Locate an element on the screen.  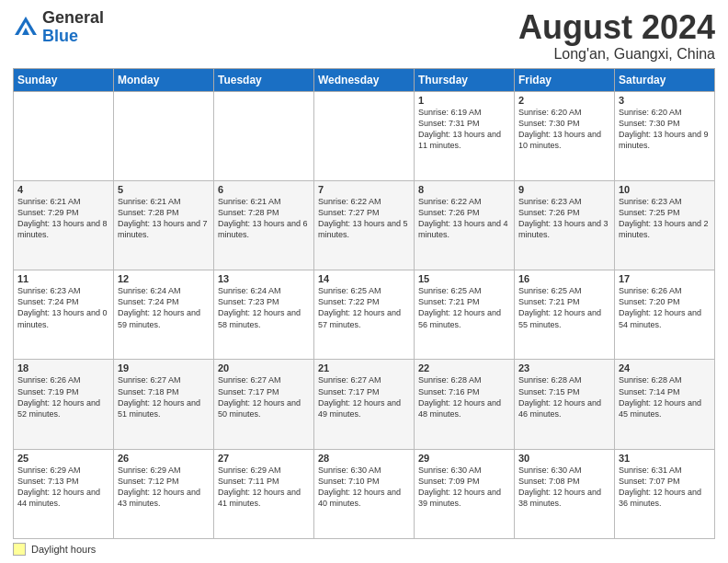
day-info: Sunrise: 6:28 AM Sunset: 7:16 PM Dayligh… is located at coordinates (464, 397).